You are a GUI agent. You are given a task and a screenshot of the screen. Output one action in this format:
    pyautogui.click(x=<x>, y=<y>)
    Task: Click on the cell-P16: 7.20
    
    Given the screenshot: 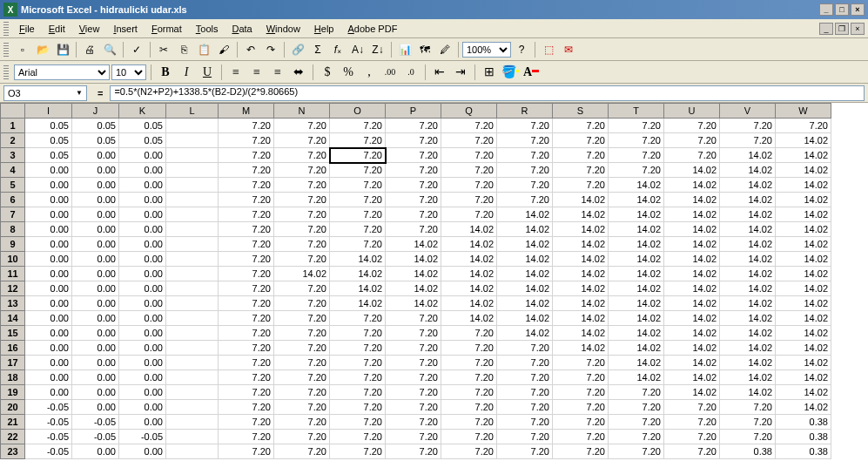 What is the action you would take?
    pyautogui.click(x=414, y=349)
    